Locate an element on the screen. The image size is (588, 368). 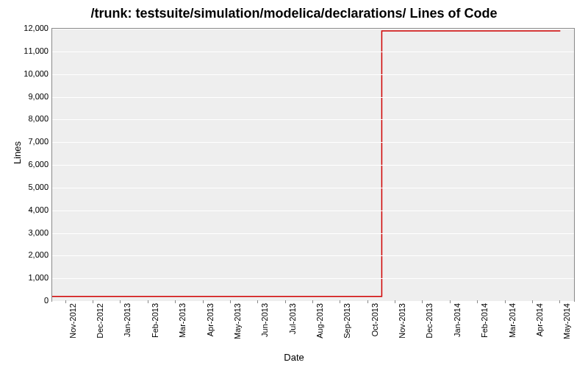
x-tick-label: May-2013 is located at coordinates (237, 321).